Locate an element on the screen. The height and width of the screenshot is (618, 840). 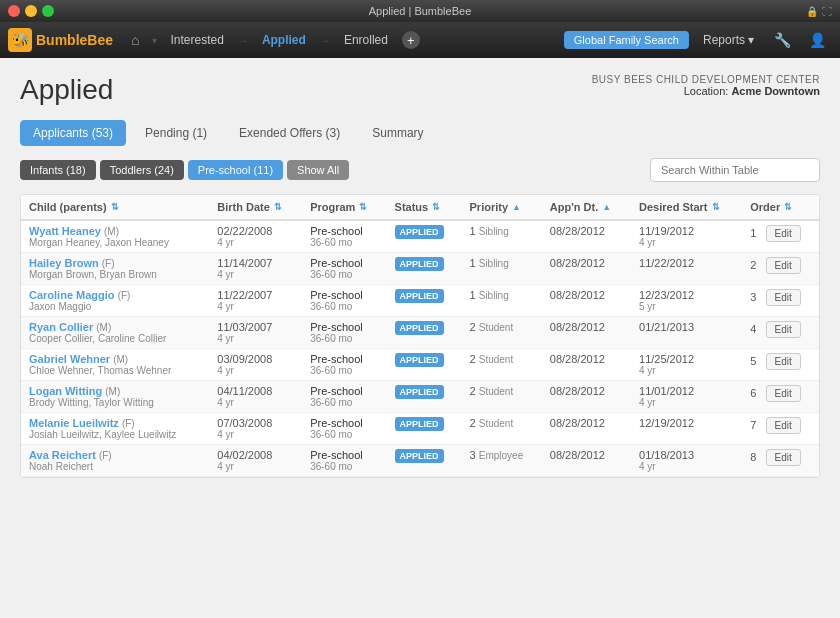
filter-infants: Infants (18) is located at coordinates (58, 170).